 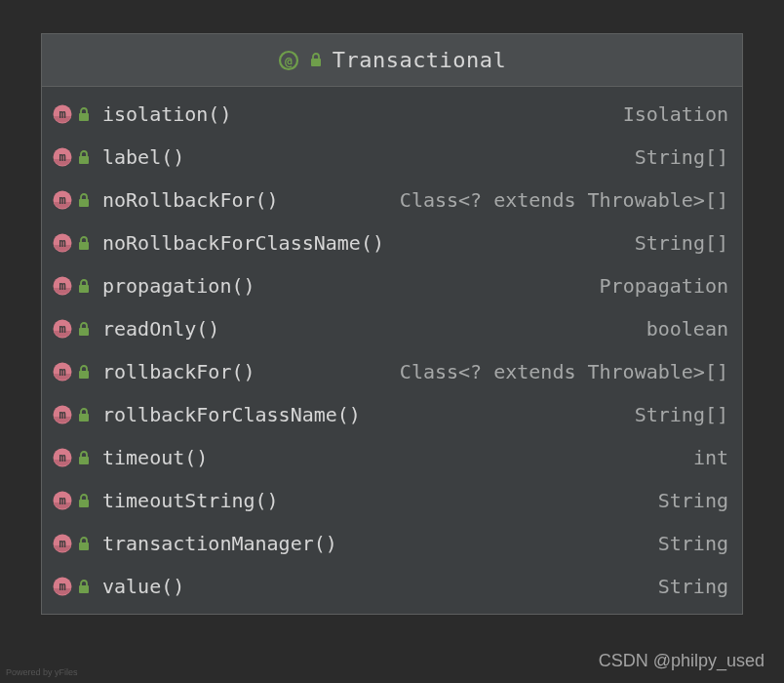 I want to click on return-type: int, so click(x=705, y=458).